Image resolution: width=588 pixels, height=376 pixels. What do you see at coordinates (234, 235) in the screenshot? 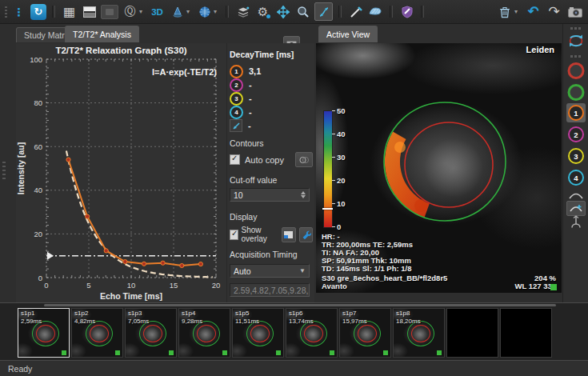
I see `show-overlay-checkbox` at bounding box center [234, 235].